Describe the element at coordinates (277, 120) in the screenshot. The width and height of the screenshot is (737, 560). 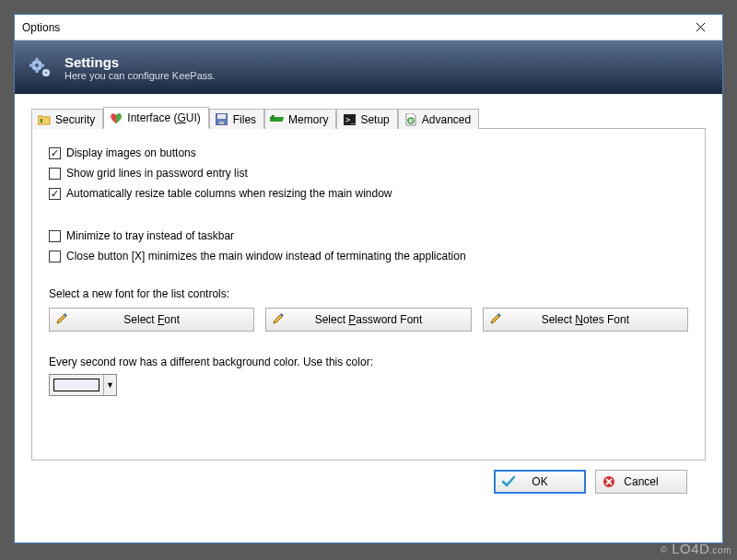
I see `memory-icon` at that location.